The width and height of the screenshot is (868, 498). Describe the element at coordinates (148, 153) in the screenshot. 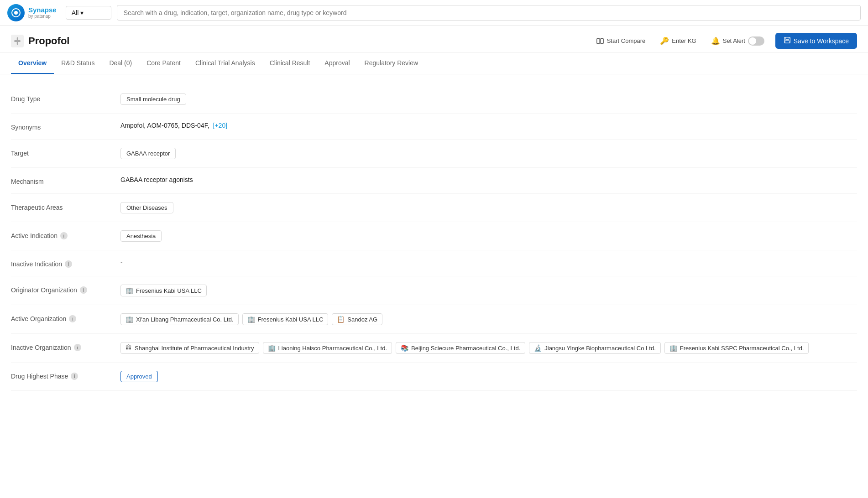

I see `target-tag: GABAA receptor` at that location.